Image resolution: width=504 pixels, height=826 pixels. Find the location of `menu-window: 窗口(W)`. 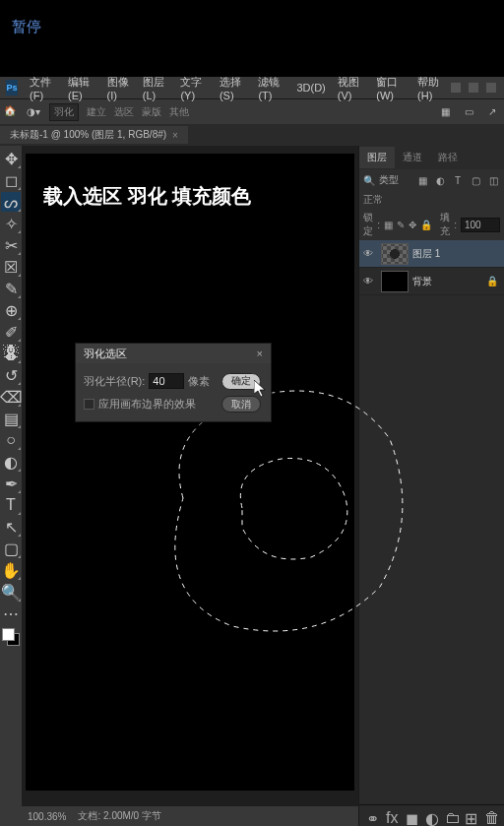

menu-window: 窗口(W) is located at coordinates (391, 89).